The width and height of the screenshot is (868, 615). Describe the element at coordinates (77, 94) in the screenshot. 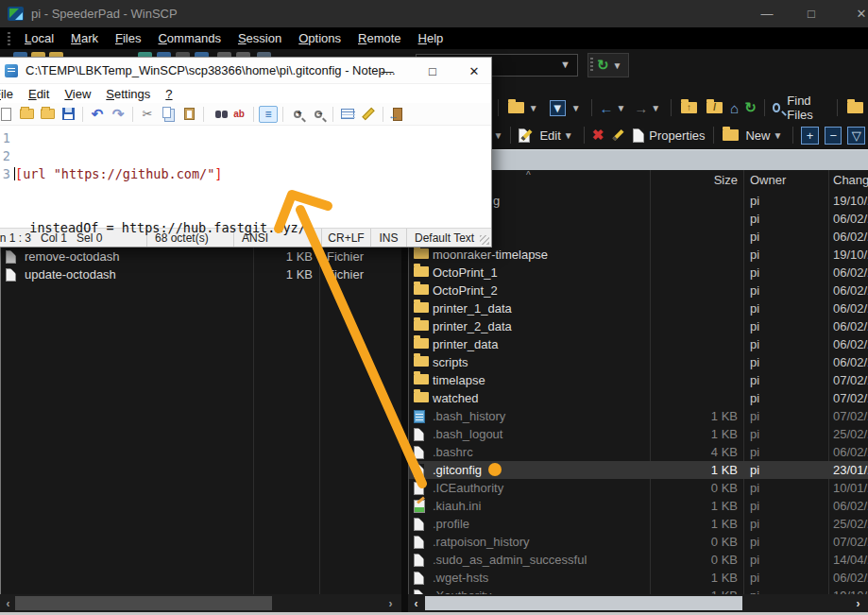

I see `notepad-menu-view: View` at that location.